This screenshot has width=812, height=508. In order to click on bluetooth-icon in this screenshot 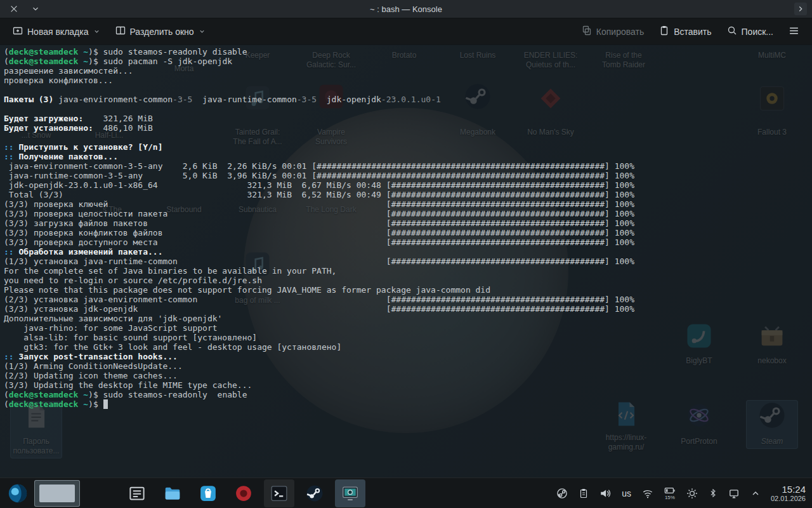, I will do `click(713, 493)`.